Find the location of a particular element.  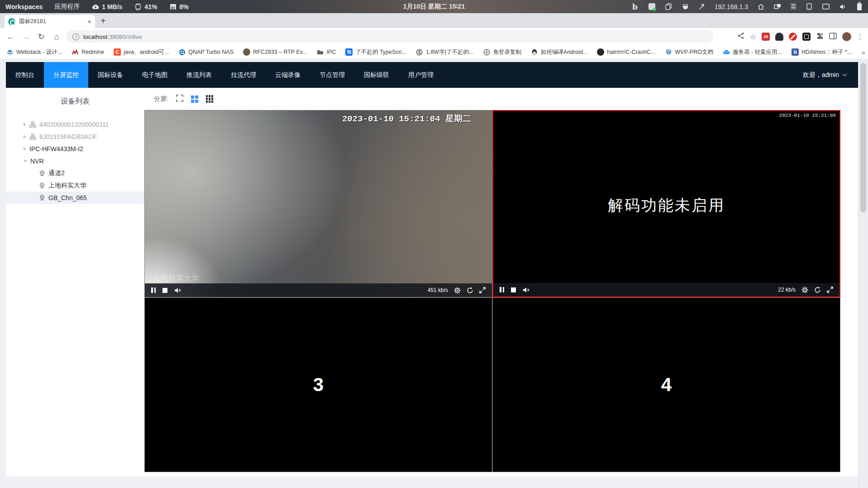

bookmark-ipc-folder: IPC is located at coordinates (327, 52).